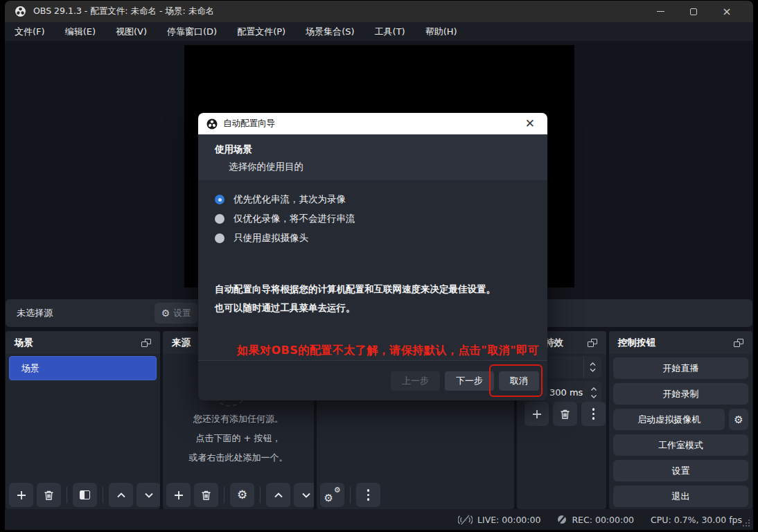 The image size is (758, 532). I want to click on menu-item-edit: 编辑(E), so click(80, 32).